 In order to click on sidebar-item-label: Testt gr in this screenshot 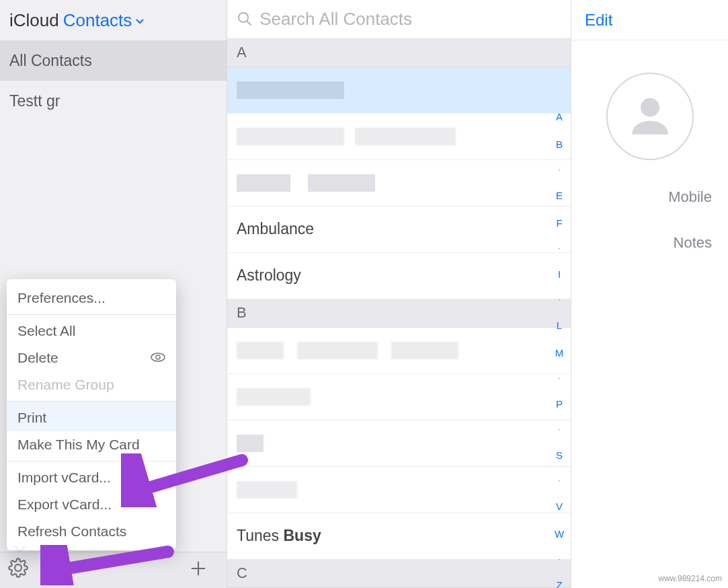, I will do `click(35, 101)`.